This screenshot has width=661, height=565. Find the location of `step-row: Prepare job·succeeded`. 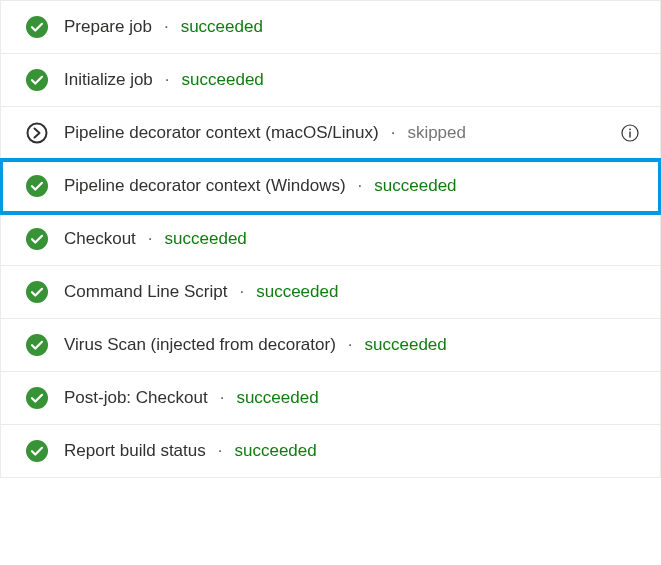

step-row: Prepare job·succeeded is located at coordinates (330, 28).